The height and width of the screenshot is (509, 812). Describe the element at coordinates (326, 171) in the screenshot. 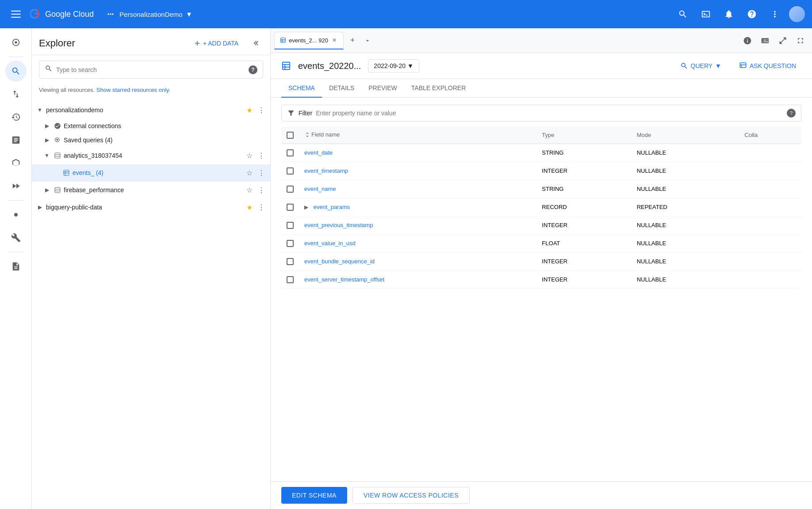

I see `field-name-event-timestamp: event_timestamp` at that location.